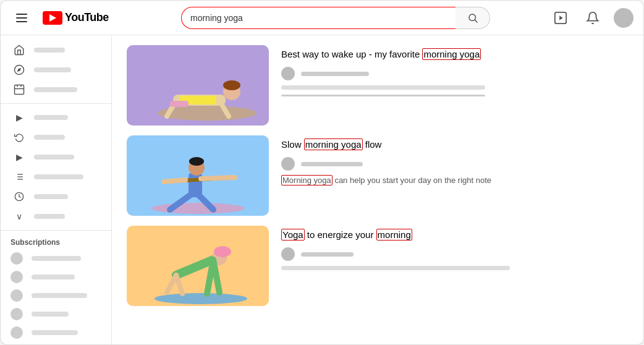 This screenshot has width=644, height=345. What do you see at coordinates (56, 90) in the screenshot?
I see `subscriptions-label` at bounding box center [56, 90].